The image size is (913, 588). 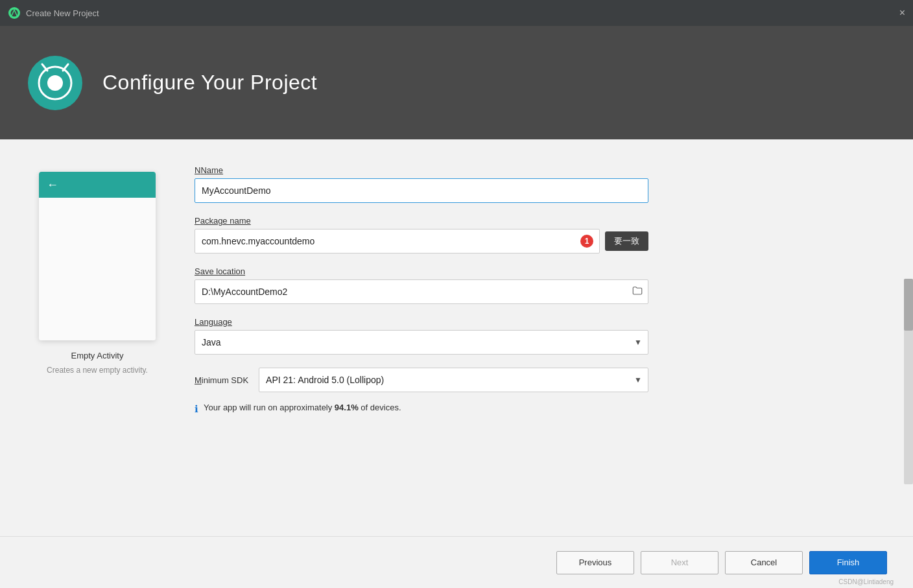 What do you see at coordinates (97, 269) in the screenshot?
I see `preview-body` at bounding box center [97, 269].